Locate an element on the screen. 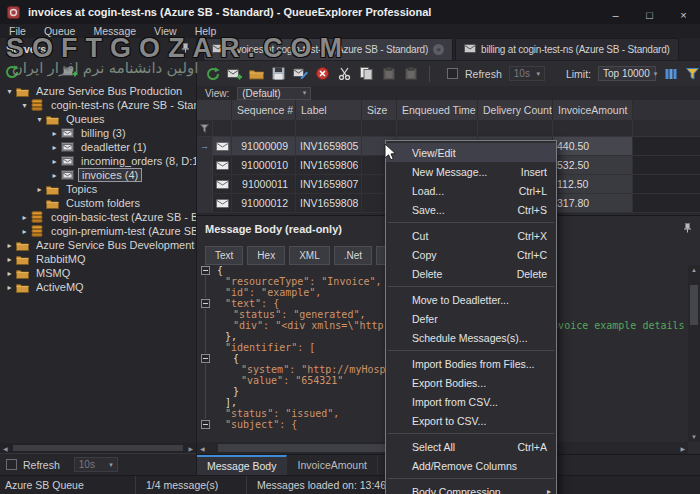 The image size is (700, 494). menu-item-new-message: New Message...Insert is located at coordinates (471, 172).